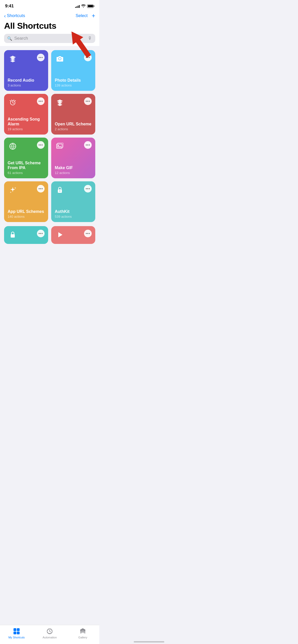 The image size is (298, 644). Describe the element at coordinates (88, 189) in the screenshot. I see `more-button-authkit: •••` at that location.